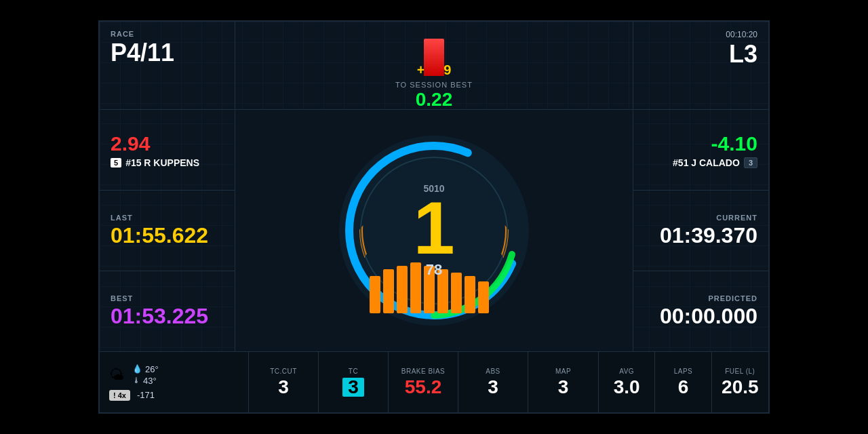 The image size is (868, 434). I want to click on weather-section: 🌤 💧 26° 🌡 43° ! 4x -171, so click(174, 382).